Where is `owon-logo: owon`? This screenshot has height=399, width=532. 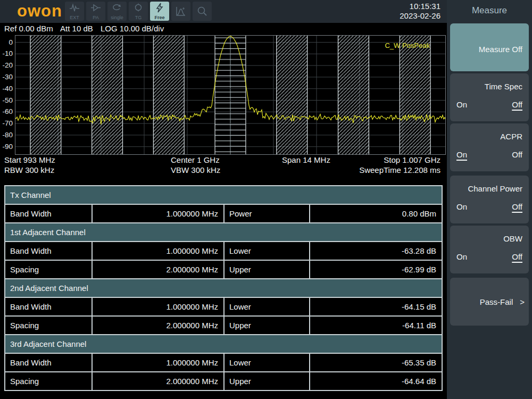
owon-logo: owon is located at coordinates (39, 11).